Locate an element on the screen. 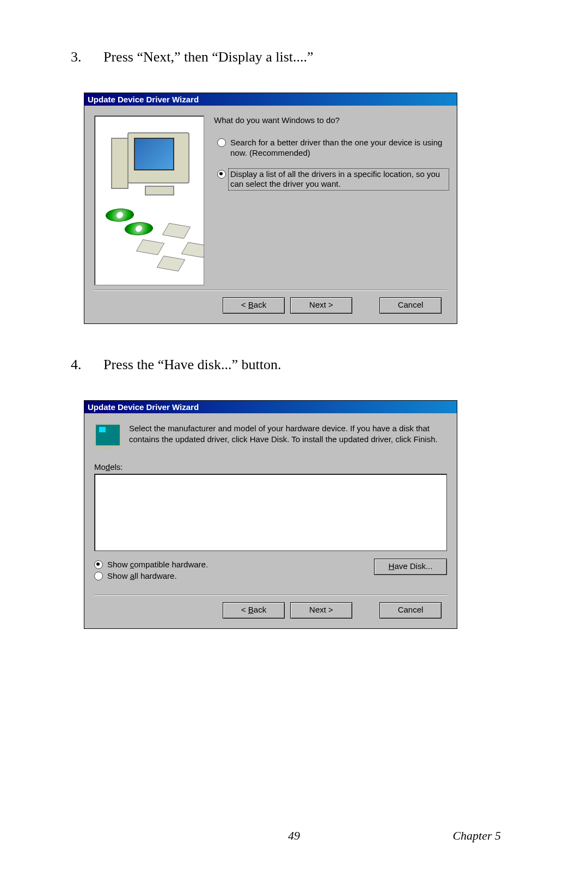 The width and height of the screenshot is (588, 881). step-4-text: Press the “Have disk...” button. is located at coordinates (192, 365).